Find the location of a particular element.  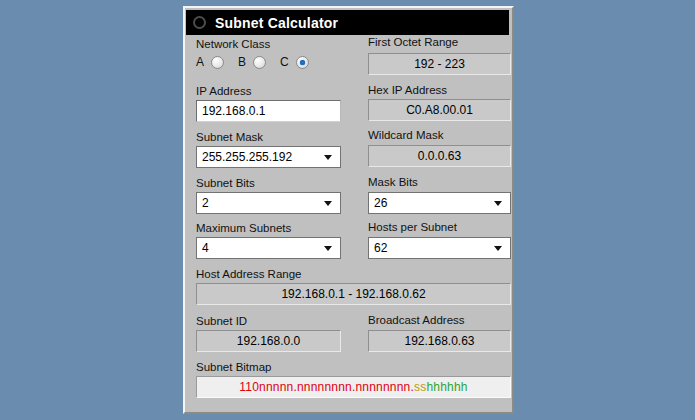

radio-class-c is located at coordinates (302, 62).